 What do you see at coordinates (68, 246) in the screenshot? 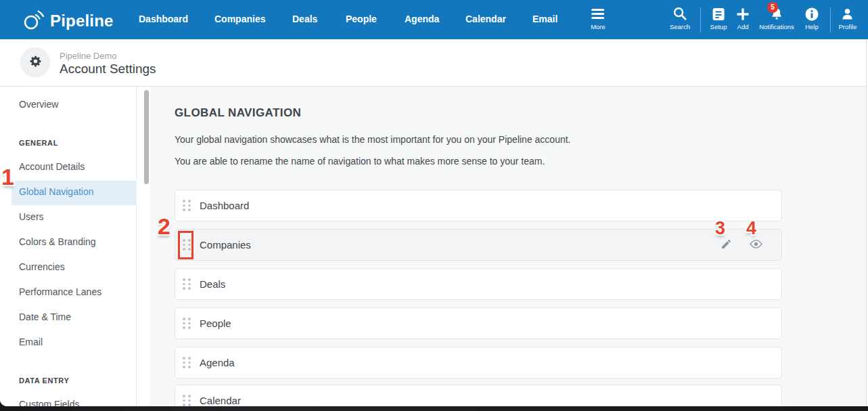
I see `settings-sidebar: Overview GENERAL Account Details Global …` at bounding box center [68, 246].